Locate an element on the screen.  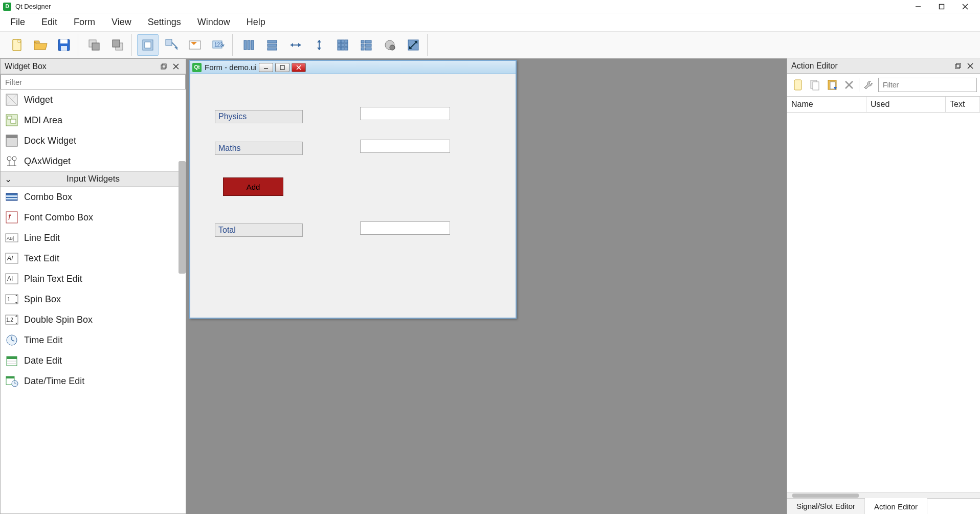
svg-text: 123 is located at coordinates (219, 45).